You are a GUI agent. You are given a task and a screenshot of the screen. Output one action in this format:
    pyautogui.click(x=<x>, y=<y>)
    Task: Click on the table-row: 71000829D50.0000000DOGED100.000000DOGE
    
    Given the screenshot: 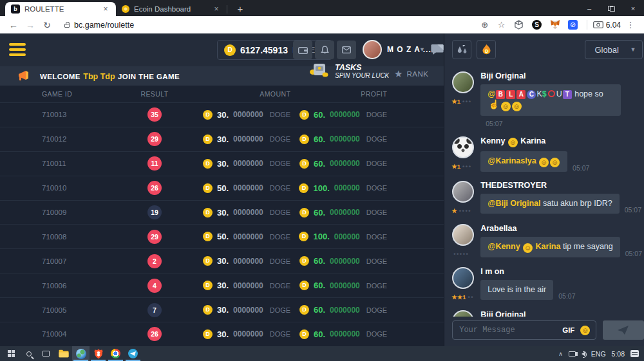 What is the action you would take?
    pyautogui.click(x=222, y=236)
    